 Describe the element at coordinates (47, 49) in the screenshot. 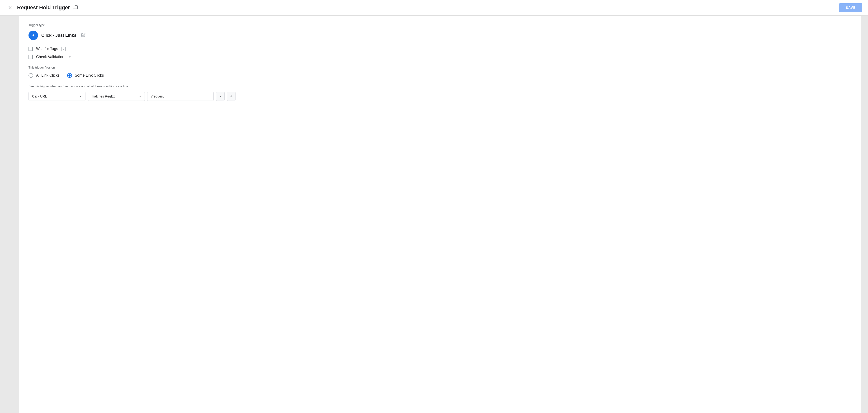

I see `wait-for-tags-label: Wait for Tags` at that location.